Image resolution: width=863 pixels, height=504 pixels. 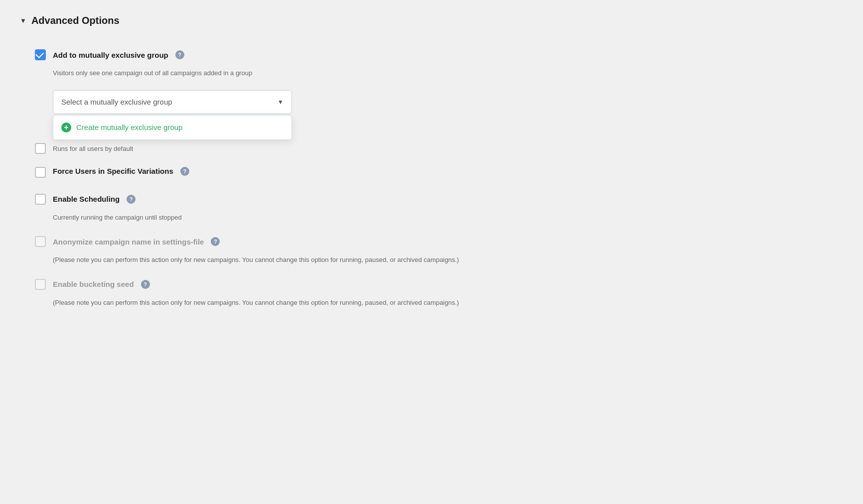 What do you see at coordinates (76, 21) in the screenshot?
I see `section-title: Advanced Options` at bounding box center [76, 21].